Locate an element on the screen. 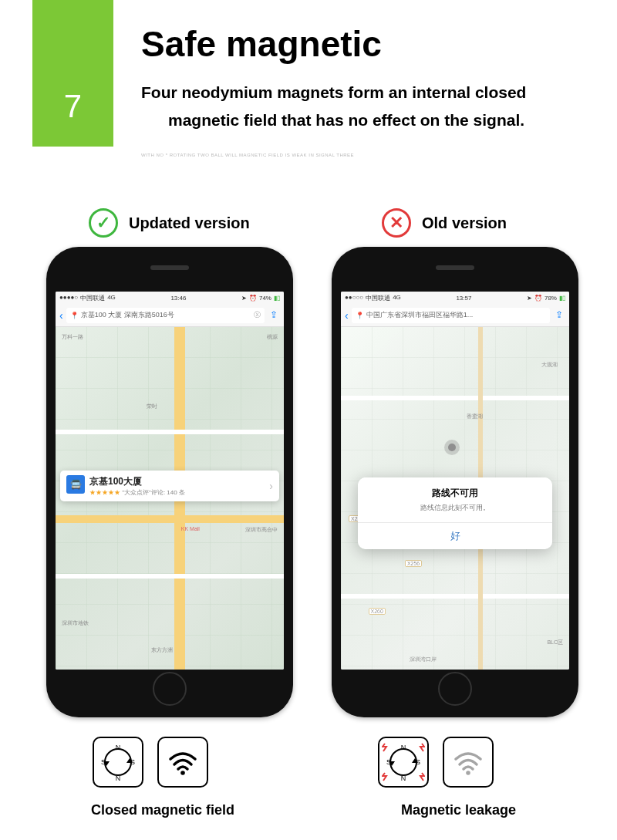 This screenshot has width=617, height=840. subtitle-line-2: magnetic field that has no effect on the… is located at coordinates (346, 120).